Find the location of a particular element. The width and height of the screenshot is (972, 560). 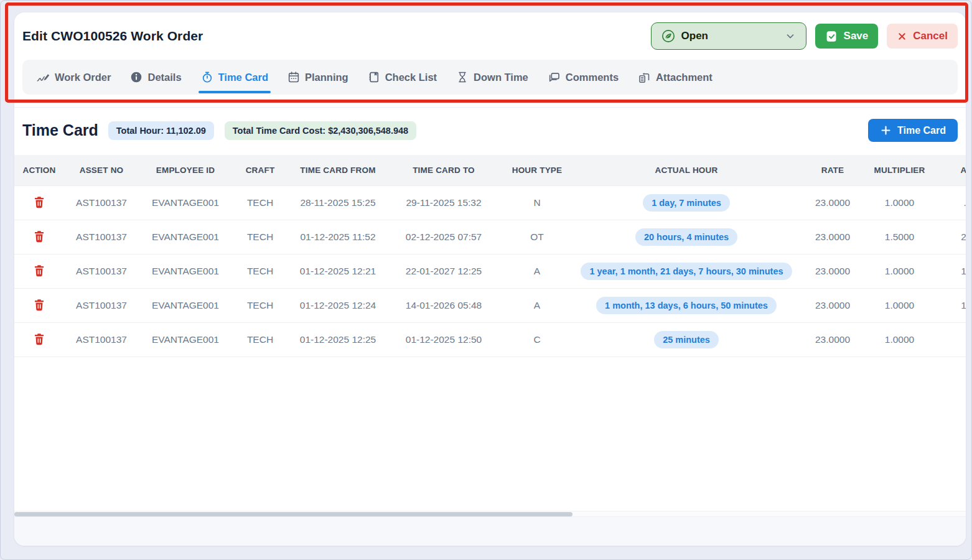

column-header-action: ACTION is located at coordinates (39, 170).